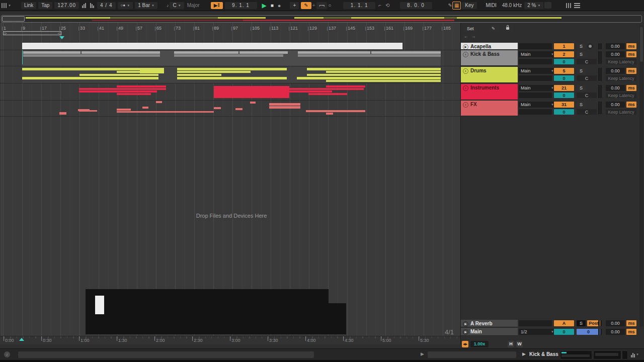  Describe the element at coordinates (10, 6) in the screenshot. I see `app-menu-caret-icon: ▼` at that location.